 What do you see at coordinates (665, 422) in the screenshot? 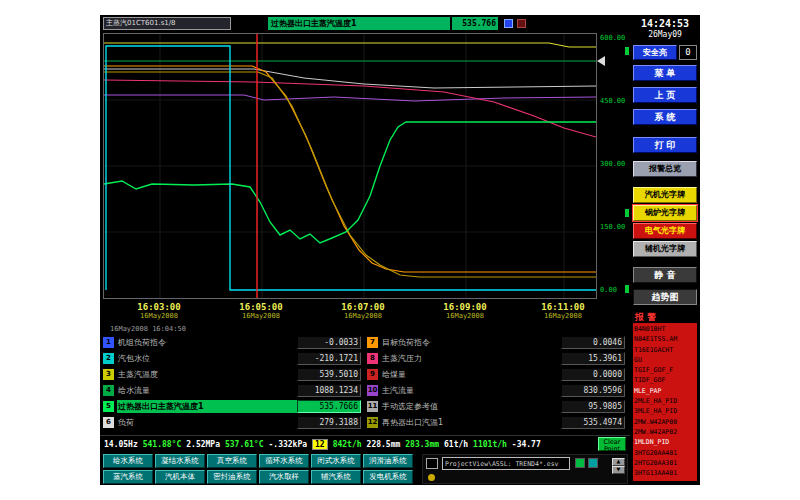
I see `alarm-item: 2MW.W42AP00` at bounding box center [665, 422].